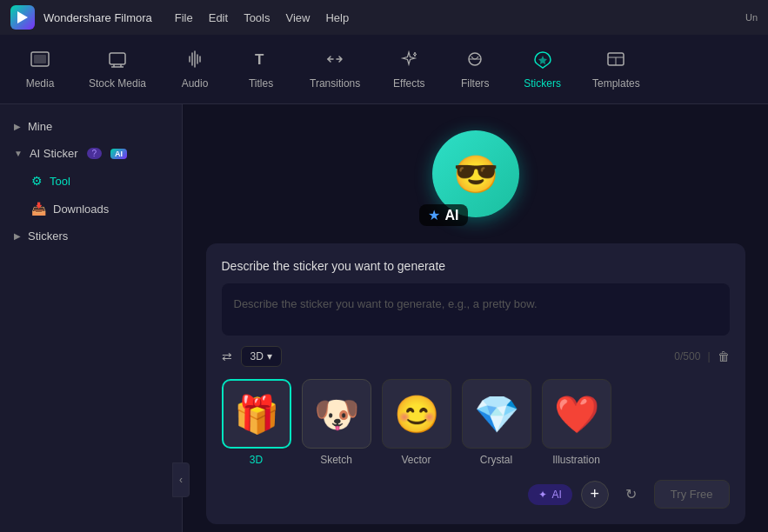 The image size is (768, 532). What do you see at coordinates (577, 414) in the screenshot?
I see `style-thumb-illustration: ❤️` at bounding box center [577, 414].